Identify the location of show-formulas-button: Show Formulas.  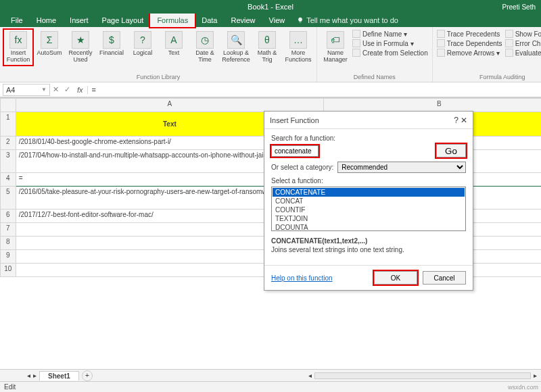
(523, 34).